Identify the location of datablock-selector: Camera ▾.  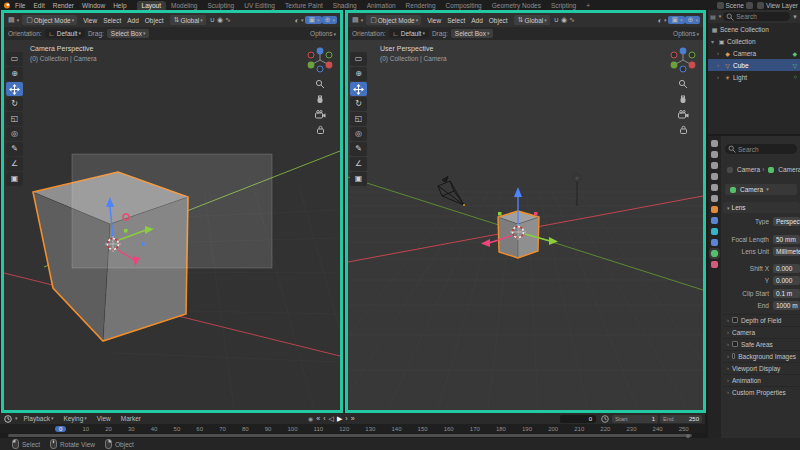
(761, 190).